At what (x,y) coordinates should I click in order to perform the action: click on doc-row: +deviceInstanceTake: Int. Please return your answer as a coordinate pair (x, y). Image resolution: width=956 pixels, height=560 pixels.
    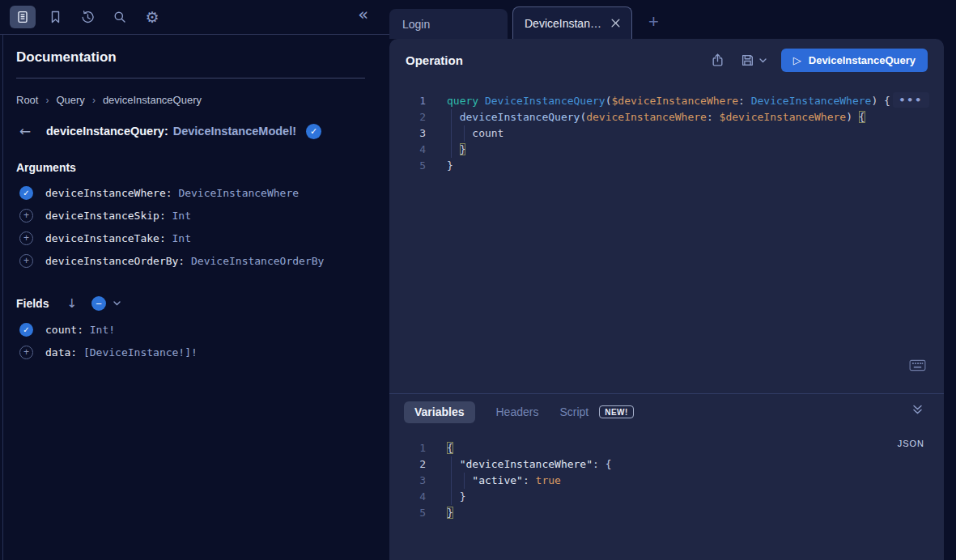
    Looking at the image, I should click on (194, 238).